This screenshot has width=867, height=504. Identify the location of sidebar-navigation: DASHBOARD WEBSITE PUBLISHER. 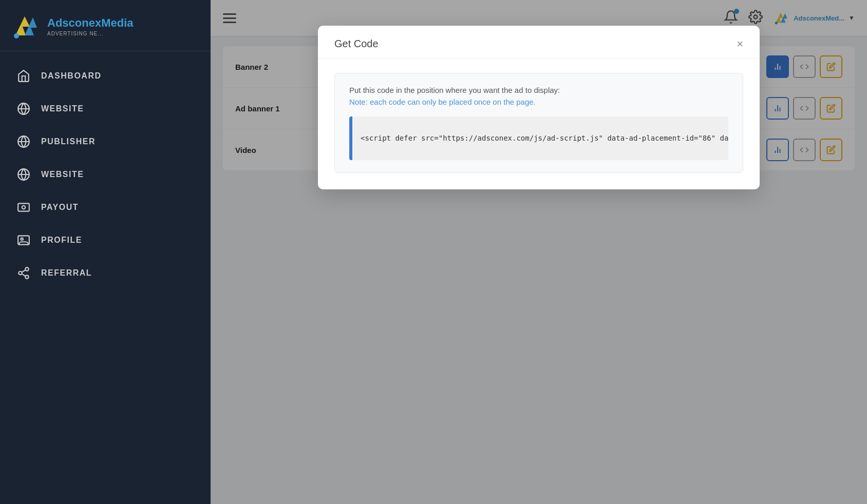
(105, 170).